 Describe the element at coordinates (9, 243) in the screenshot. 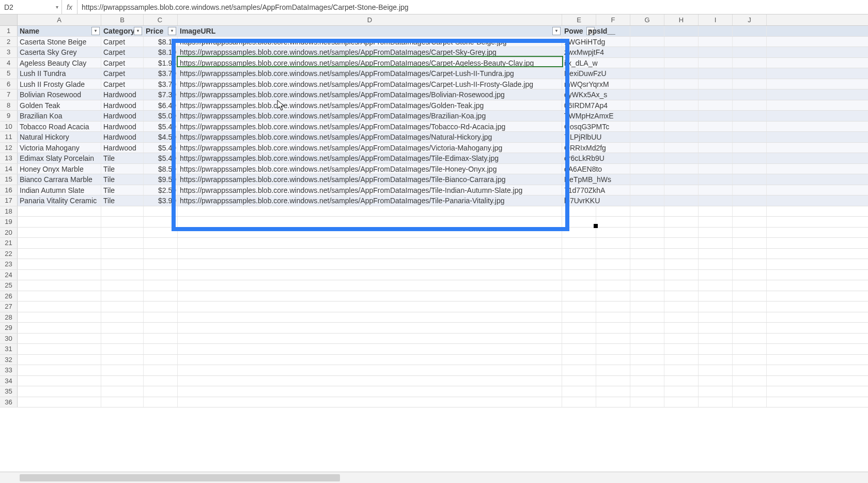

I see `row-header: 21` at that location.